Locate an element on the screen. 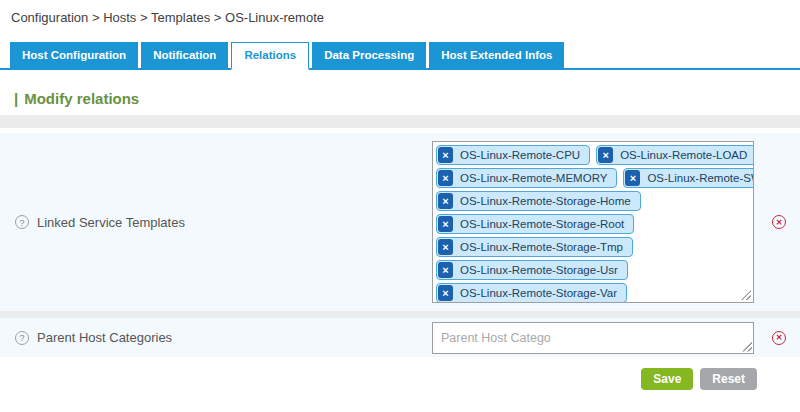  breadcrumb: Configuration > Hosts > Templates > OS-L… is located at coordinates (400, 12).